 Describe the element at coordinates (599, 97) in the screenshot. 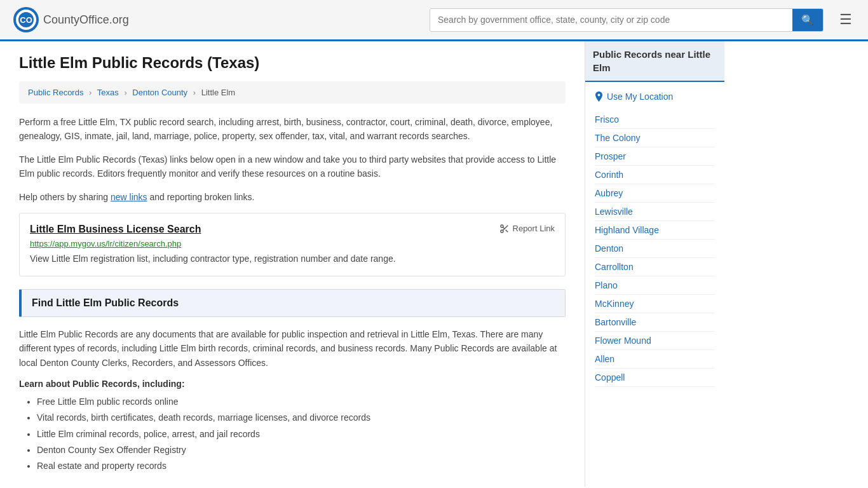

I see `location-pin-icon` at that location.